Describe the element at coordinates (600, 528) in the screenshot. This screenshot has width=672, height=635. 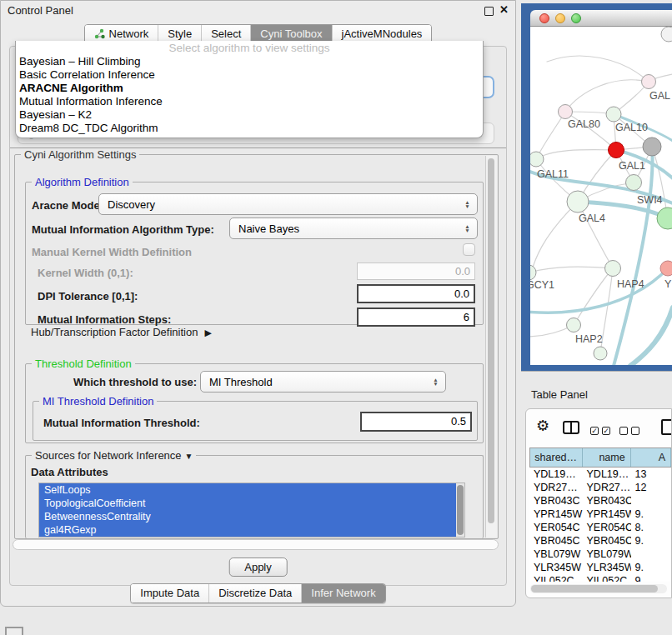
I see `table-row: YER054CYER054C8.` at that location.